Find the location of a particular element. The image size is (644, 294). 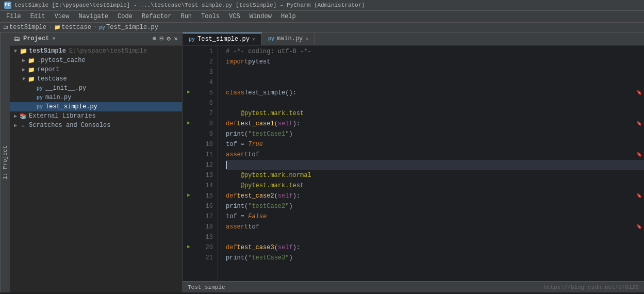

tab-main-close: ✕ is located at coordinates (307, 39).